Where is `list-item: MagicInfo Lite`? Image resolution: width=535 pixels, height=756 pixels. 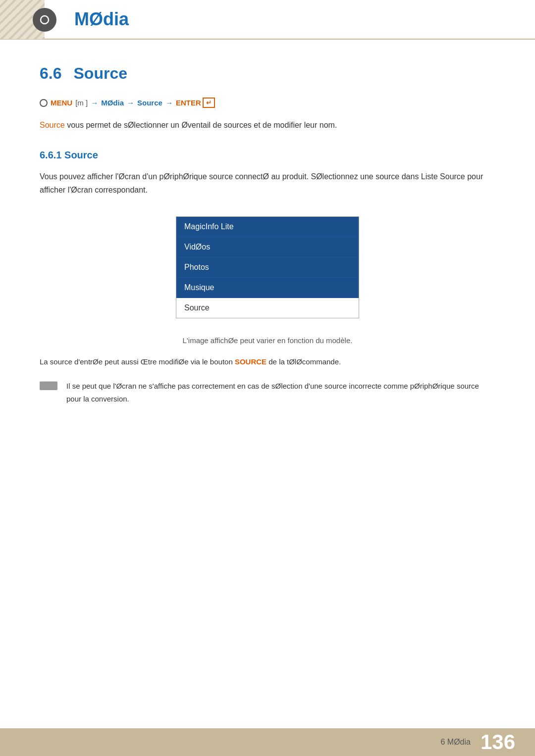 list-item: MagicInfo Lite is located at coordinates (268, 227).